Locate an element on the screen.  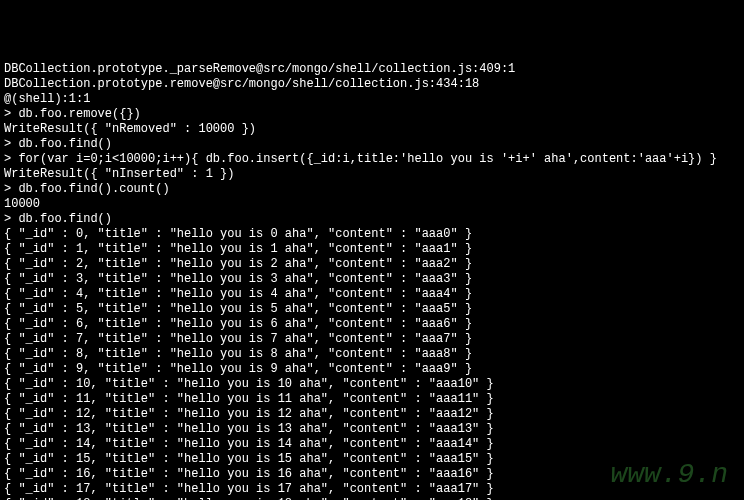
result-row: { "_id" : 6, "title" : "hello you is 6 a… is located at coordinates (372, 324).